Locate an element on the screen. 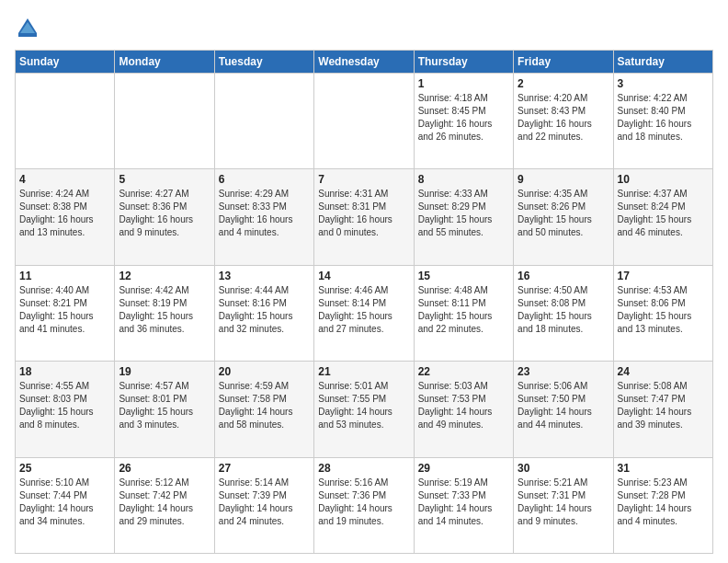 The width and height of the screenshot is (728, 563). day-info: Sunrise: 5:16 AM Sunset: 7:36 PM Dayligh… is located at coordinates (364, 502).